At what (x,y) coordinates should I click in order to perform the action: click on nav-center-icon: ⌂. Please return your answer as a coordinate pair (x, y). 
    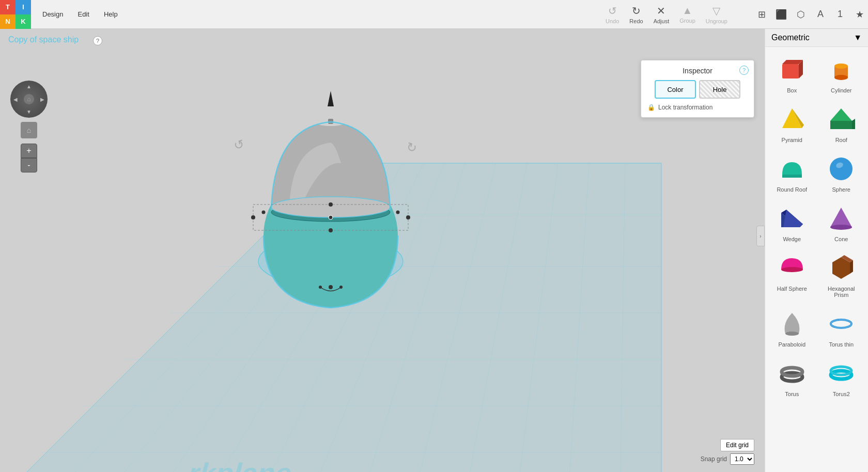
    Looking at the image, I should click on (29, 99).